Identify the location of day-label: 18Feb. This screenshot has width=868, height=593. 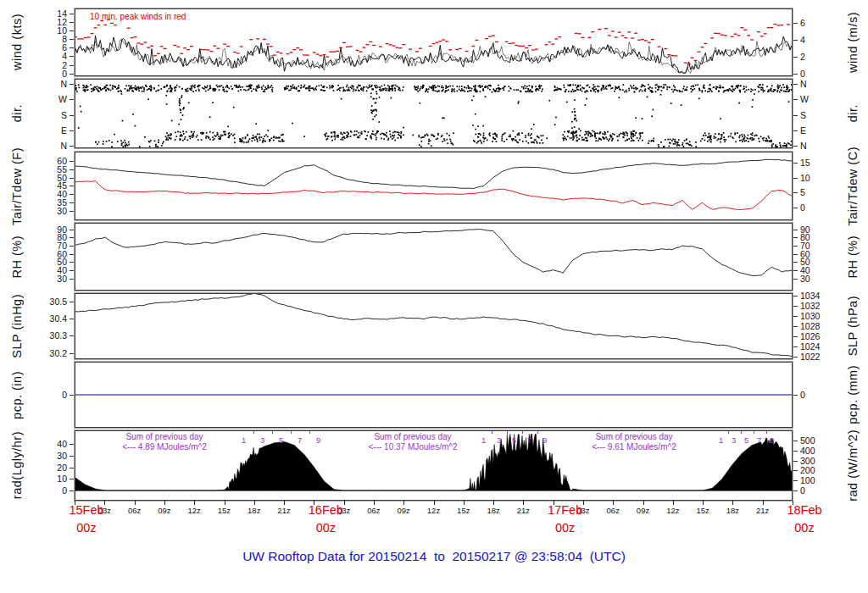
(804, 510).